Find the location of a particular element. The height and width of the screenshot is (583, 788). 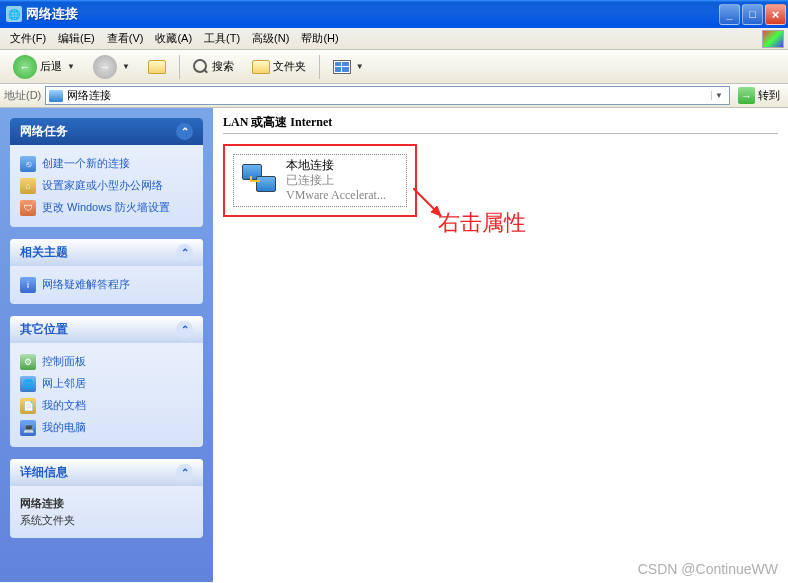

panel-title: 网络任务 is located at coordinates (44, 132).